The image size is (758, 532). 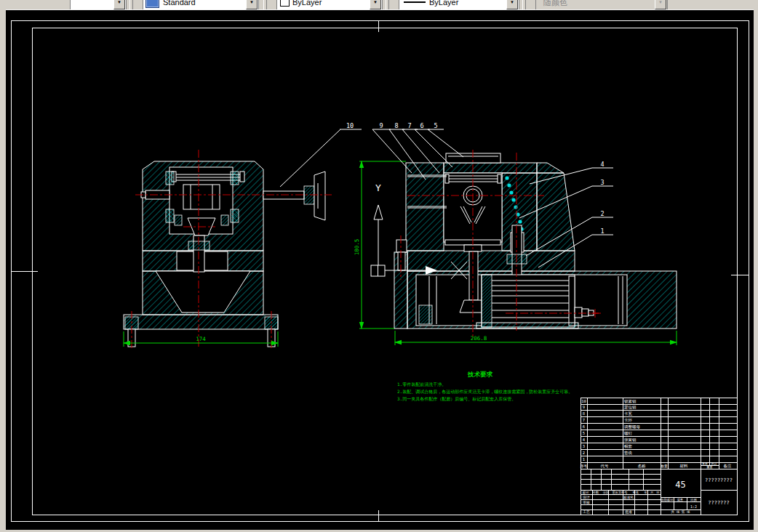 What do you see at coordinates (583, 453) in the screenshot?
I see `bom-row-seq: 2` at bounding box center [583, 453].